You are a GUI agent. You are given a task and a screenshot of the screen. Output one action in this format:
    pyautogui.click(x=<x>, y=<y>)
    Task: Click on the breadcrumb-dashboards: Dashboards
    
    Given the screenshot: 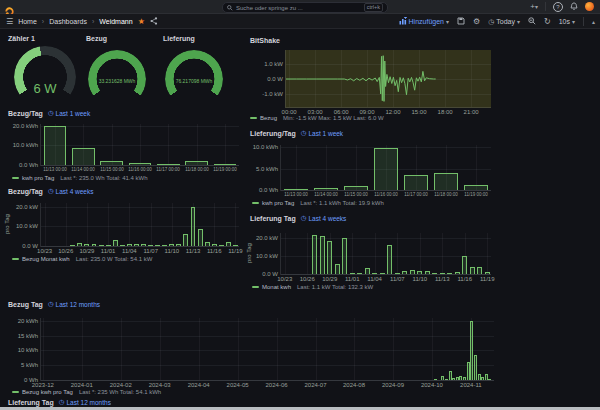 What is the action you would take?
    pyautogui.click(x=68, y=22)
    